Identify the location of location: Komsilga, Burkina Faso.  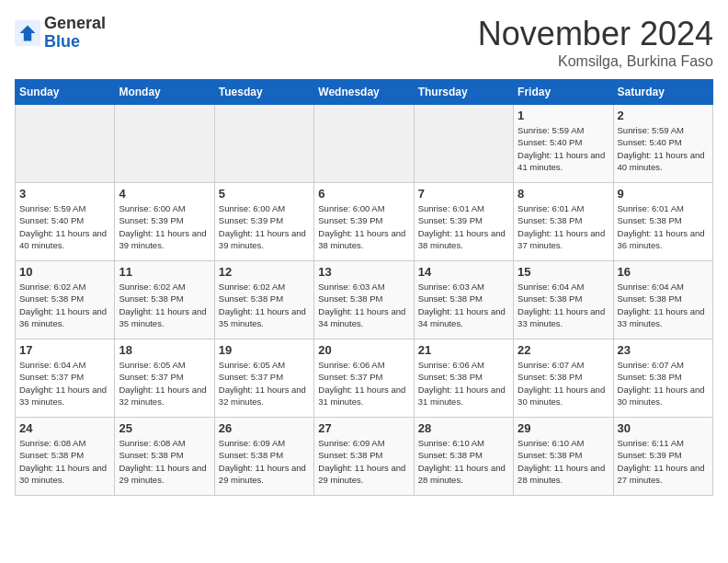
(596, 62).